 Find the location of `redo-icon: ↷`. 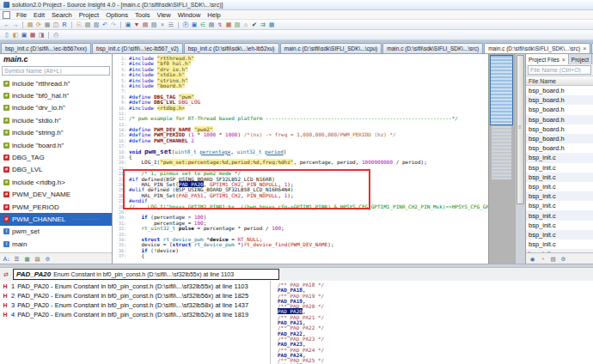

redo-icon: ↷ is located at coordinates (113, 25).